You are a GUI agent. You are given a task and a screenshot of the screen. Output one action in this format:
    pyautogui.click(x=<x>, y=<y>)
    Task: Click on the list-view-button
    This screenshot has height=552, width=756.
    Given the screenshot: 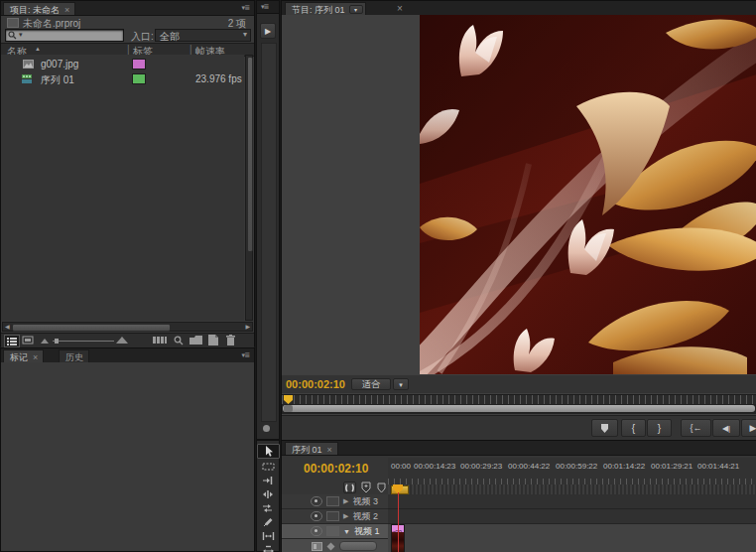 What is the action you would take?
    pyautogui.click(x=12, y=342)
    